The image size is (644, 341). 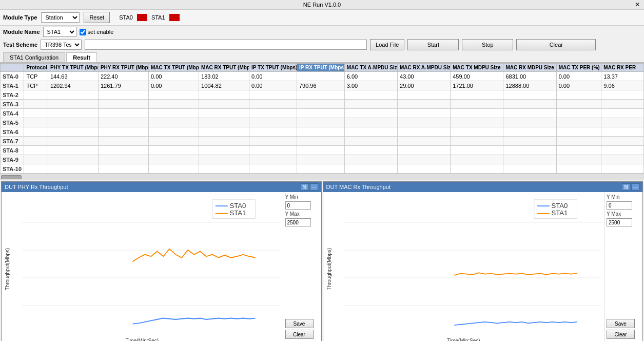 What do you see at coordinates (322, 5) in the screenshot?
I see `app-title: NE Run V1.0.0` at bounding box center [322, 5].